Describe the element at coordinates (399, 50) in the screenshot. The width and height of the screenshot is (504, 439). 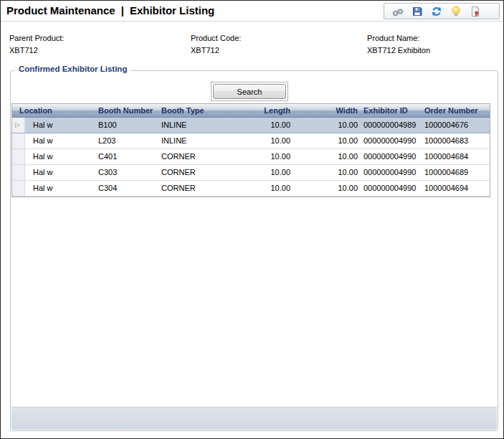
I see `product-name-value: XBT712 Exhibiton` at that location.